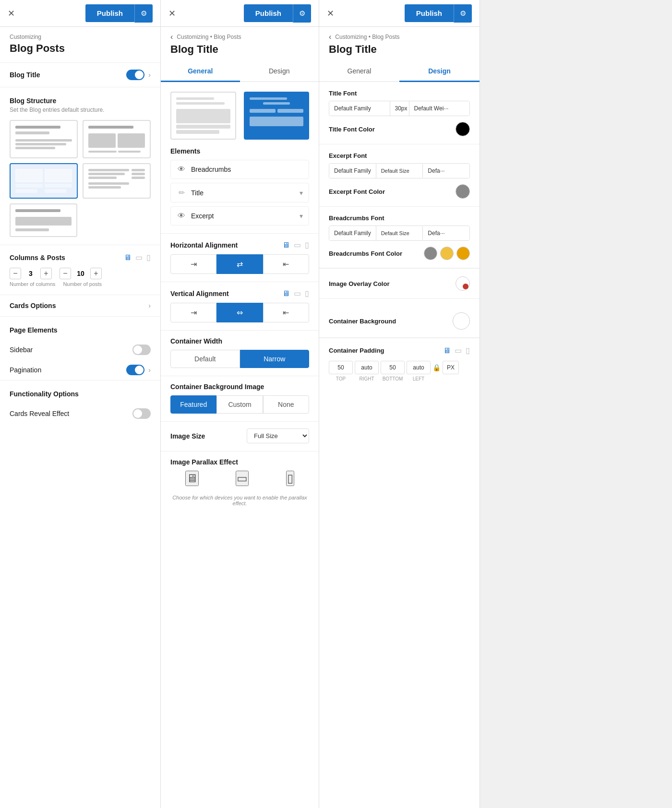 Image resolution: width=672 pixels, height=808 pixels. What do you see at coordinates (275, 359) in the screenshot?
I see `cw-narrow: Narrow` at bounding box center [275, 359].